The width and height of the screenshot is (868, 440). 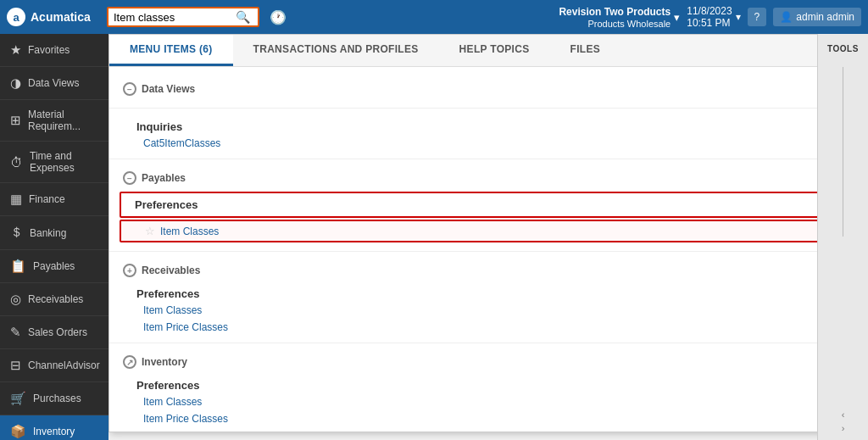 I want to click on search-submit-button: 🔍, so click(x=242, y=17).